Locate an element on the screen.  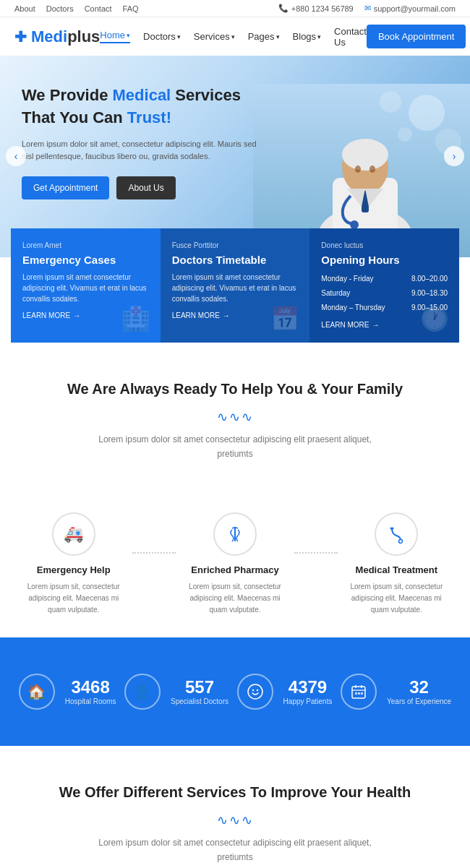
card2-icon: 📅 is located at coordinates (285, 319).